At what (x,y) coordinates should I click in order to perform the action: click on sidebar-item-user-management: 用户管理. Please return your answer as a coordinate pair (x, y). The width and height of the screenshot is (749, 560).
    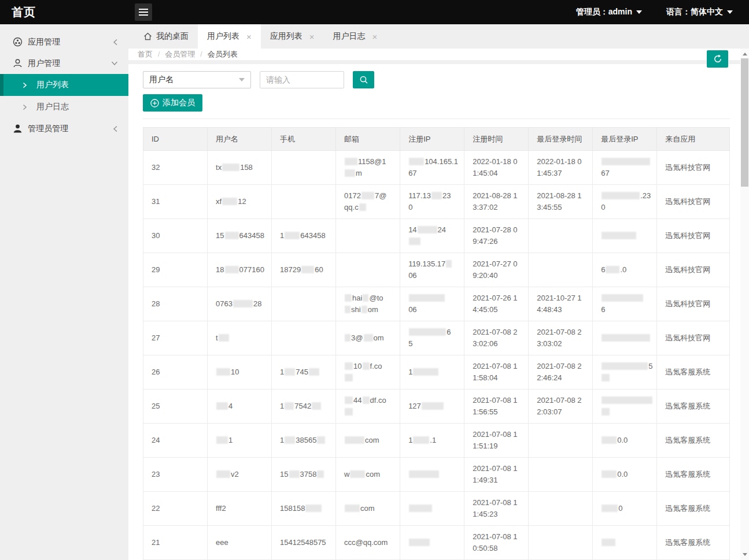
    Looking at the image, I should click on (64, 64).